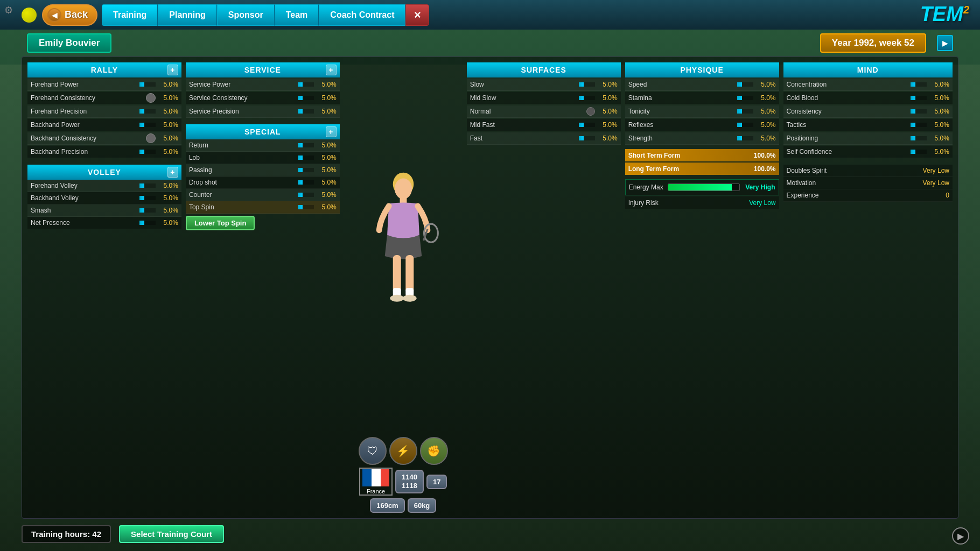 The width and height of the screenshot is (980, 551). Describe the element at coordinates (868, 183) in the screenshot. I see `stat-motivation: Motivation Very Low` at that location.